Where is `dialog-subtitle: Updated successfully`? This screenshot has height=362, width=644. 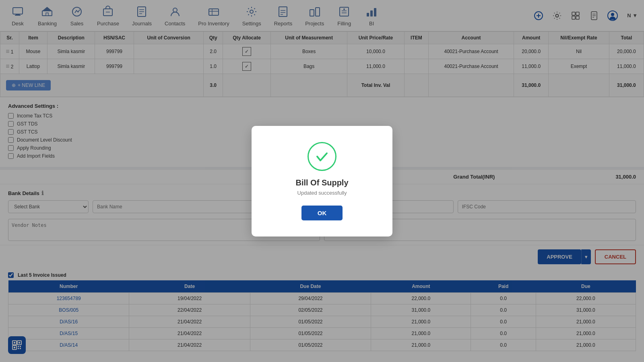 dialog-subtitle: Updated successfully is located at coordinates (322, 193).